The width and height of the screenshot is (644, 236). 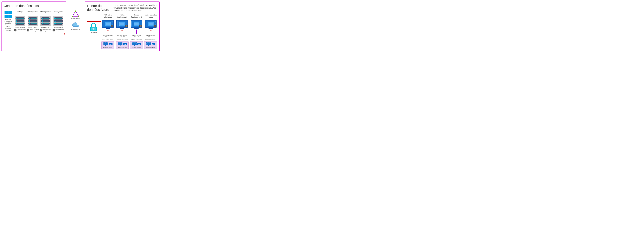 I want to click on cloud-icon, so click(x=76, y=25).